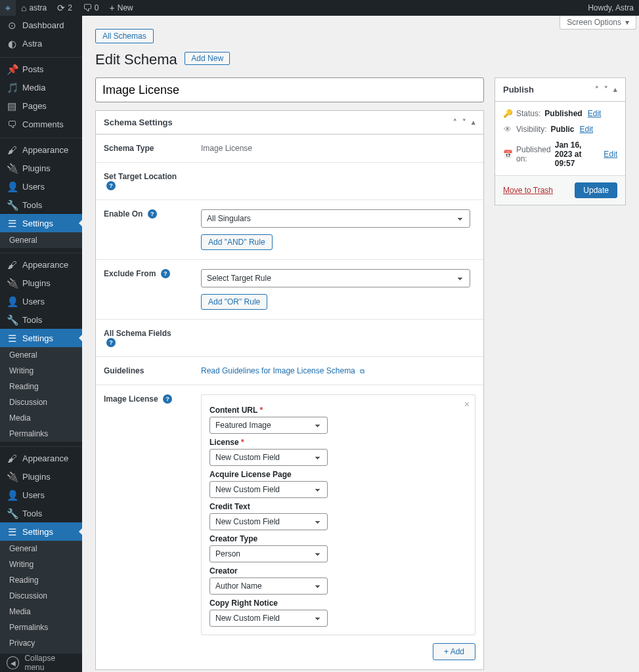 This screenshot has height=672, width=639. Describe the element at coordinates (112, 8) in the screenshot. I see `plus-icon: +` at that location.